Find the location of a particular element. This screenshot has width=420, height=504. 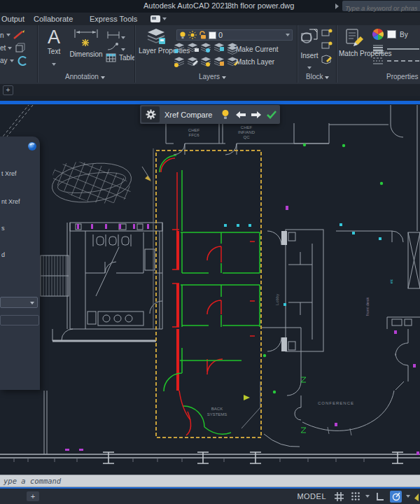

xref-compare-title: Xref Compare is located at coordinates (188, 115).